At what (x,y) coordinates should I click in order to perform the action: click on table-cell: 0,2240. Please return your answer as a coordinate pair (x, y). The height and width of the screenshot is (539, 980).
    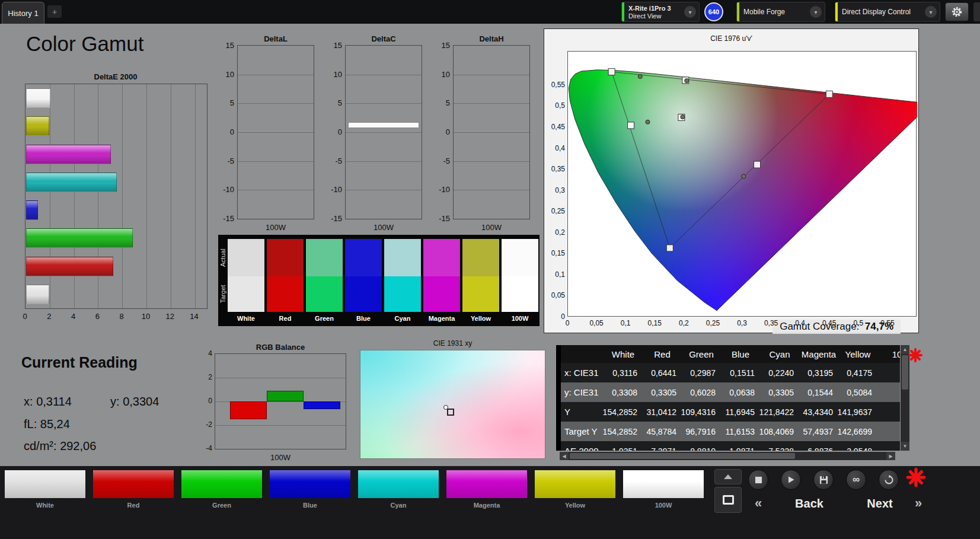
    Looking at the image, I should click on (780, 372).